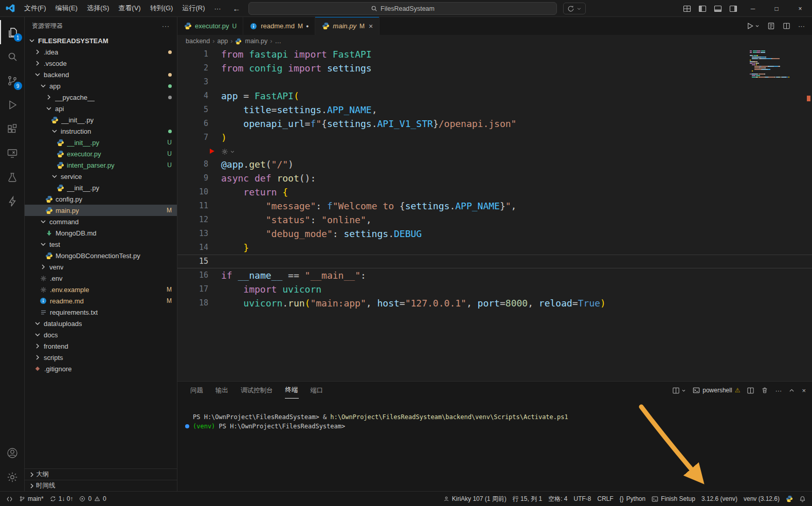 Image resolution: width=812 pixels, height=506 pixels. Describe the element at coordinates (101, 357) in the screenshot. I see `tree-folder-scripts: scripts` at that location.